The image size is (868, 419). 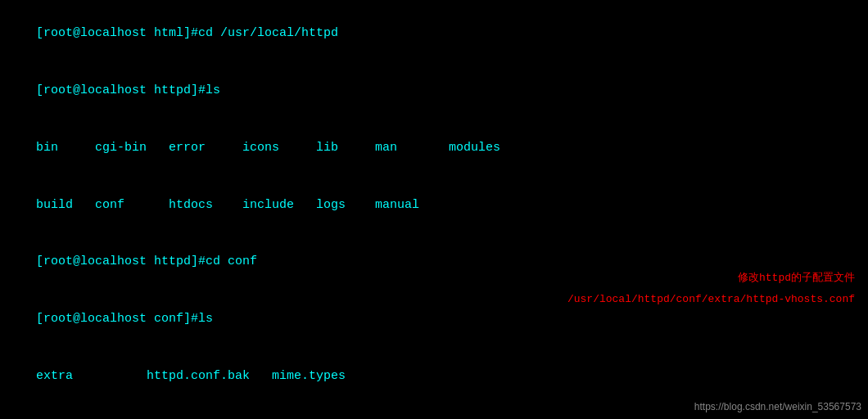 What do you see at coordinates (711, 300) in the screenshot?
I see `annotation-path: /usr/local/httpd/conf/extra/httpd-vhosts…` at bounding box center [711, 300].